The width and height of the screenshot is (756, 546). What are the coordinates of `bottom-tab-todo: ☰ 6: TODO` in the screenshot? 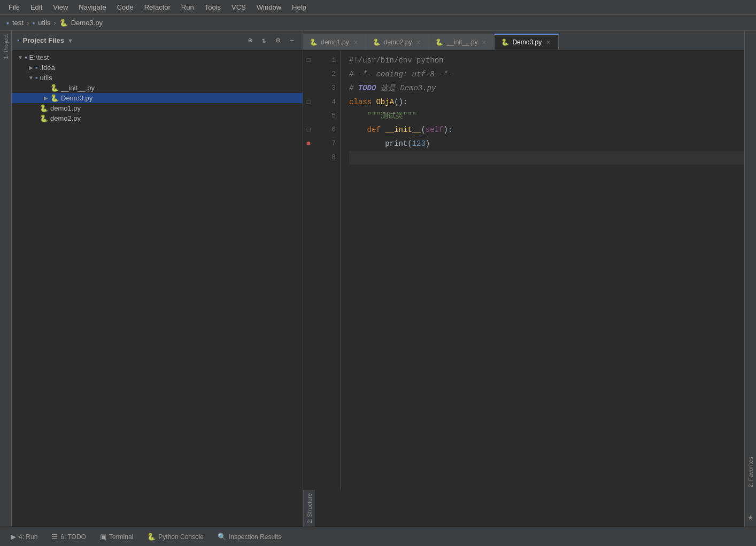 It's located at (68, 537).